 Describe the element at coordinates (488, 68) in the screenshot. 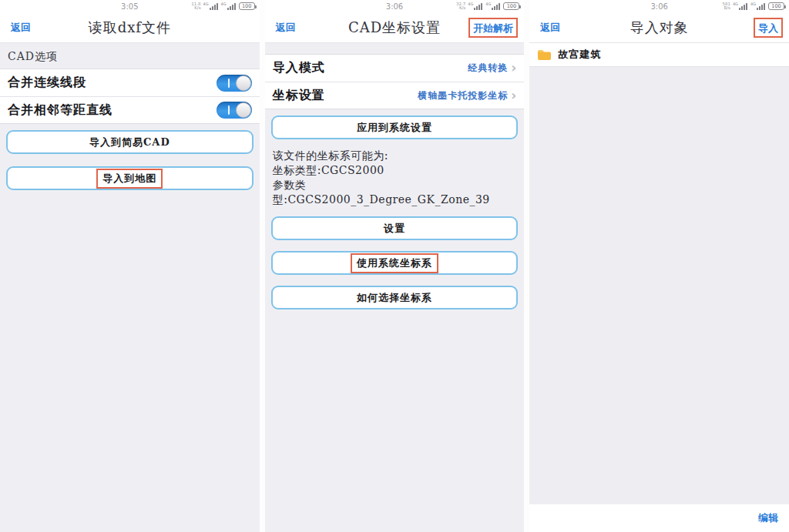

I see `row-value: 经典转换` at that location.